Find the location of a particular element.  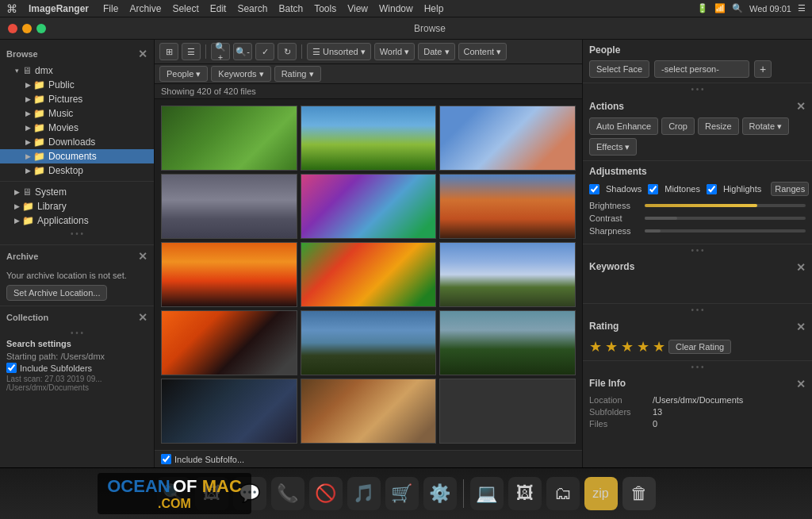

dock-finder: 🔍 is located at coordinates (174, 494).